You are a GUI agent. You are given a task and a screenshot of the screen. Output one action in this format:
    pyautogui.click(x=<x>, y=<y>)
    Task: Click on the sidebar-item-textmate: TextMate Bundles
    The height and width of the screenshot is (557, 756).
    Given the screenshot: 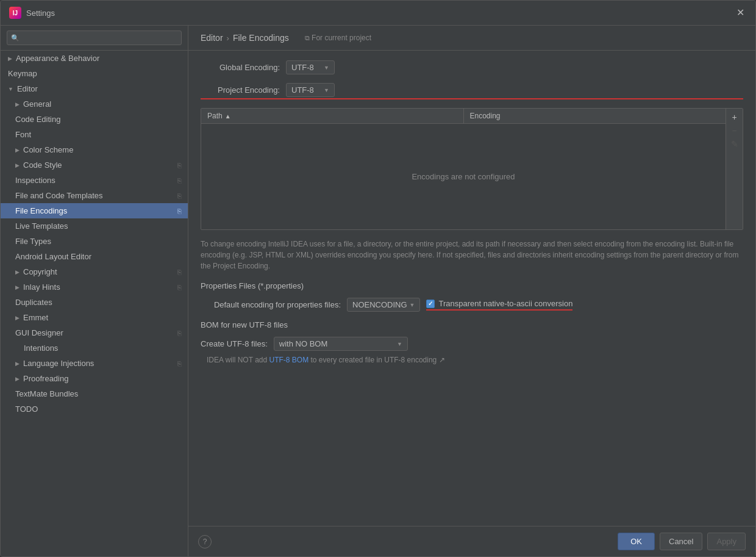 What is the action you would take?
    pyautogui.click(x=94, y=394)
    